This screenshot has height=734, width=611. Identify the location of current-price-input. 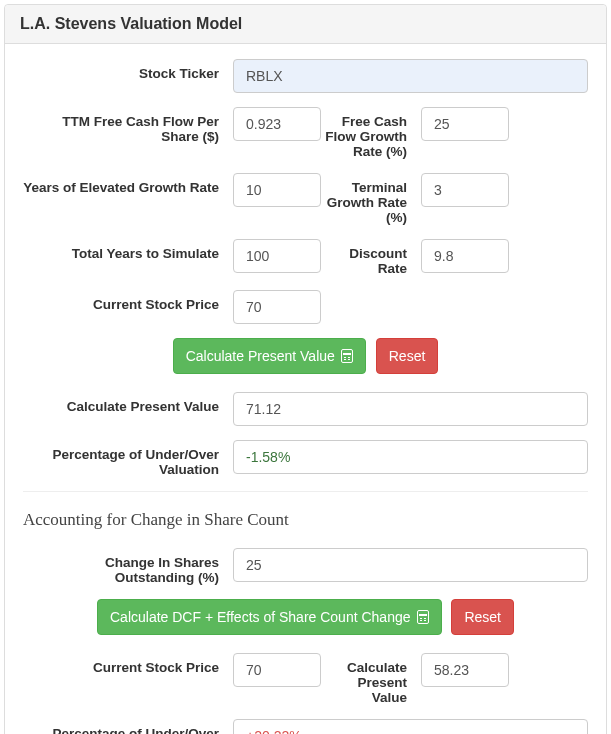
(277, 307).